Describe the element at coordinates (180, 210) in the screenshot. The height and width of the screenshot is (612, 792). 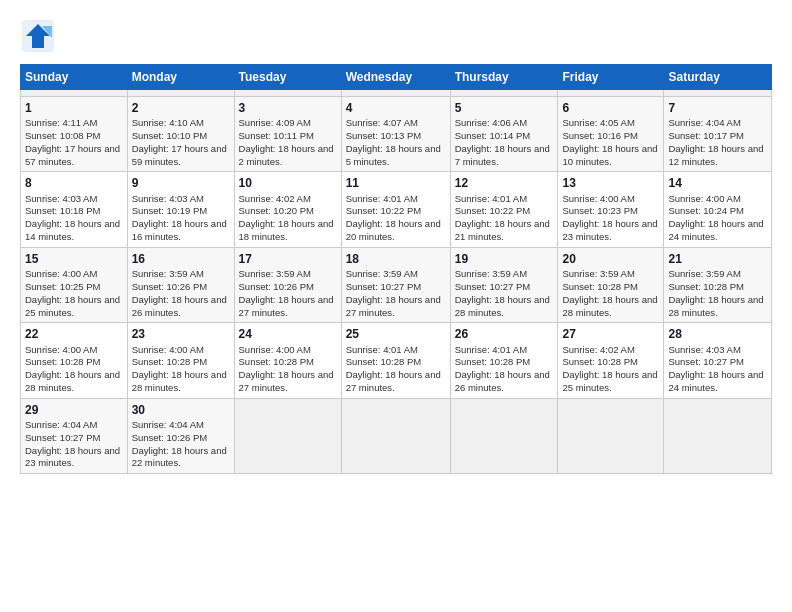
I see `calendar-cell: 9Sunrise: 4:03 AMSunset: 10:19 PMDayligh…` at that location.